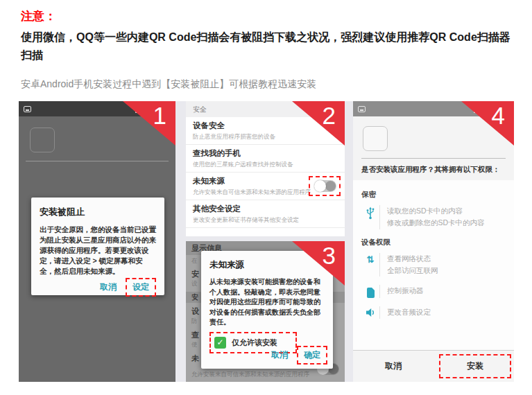 Image resolution: width=532 pixels, height=395 pixels. What do you see at coordinates (474, 366) in the screenshot?
I see `install-button-area: 安装` at bounding box center [474, 366].